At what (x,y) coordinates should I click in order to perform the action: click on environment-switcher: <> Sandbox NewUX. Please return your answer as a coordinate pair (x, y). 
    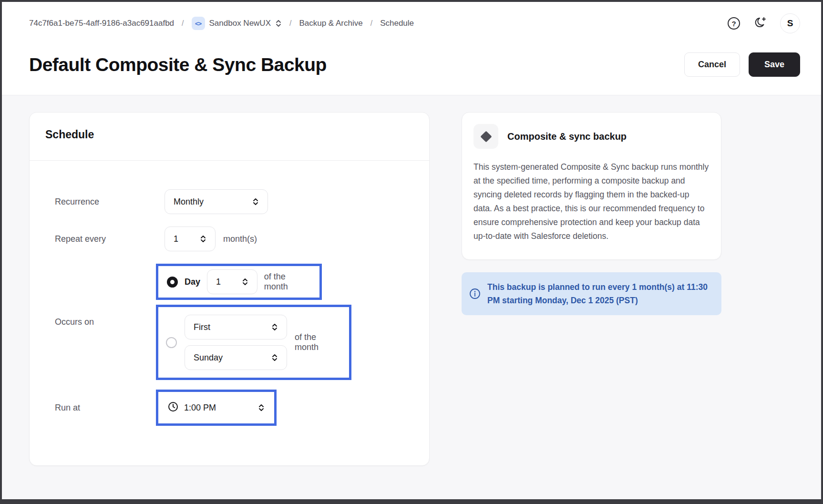
    Looking at the image, I should click on (237, 23).